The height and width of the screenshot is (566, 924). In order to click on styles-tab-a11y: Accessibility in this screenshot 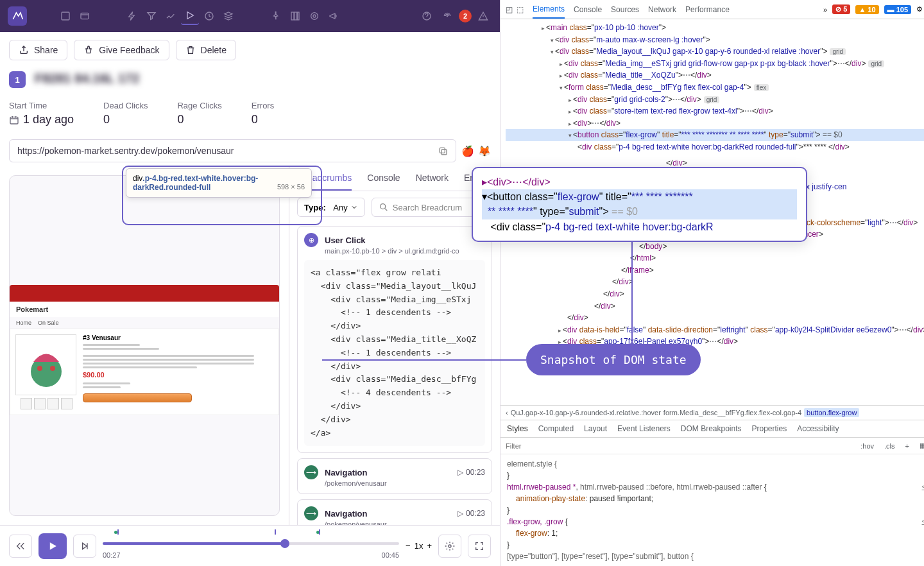, I will do `click(817, 429)`.